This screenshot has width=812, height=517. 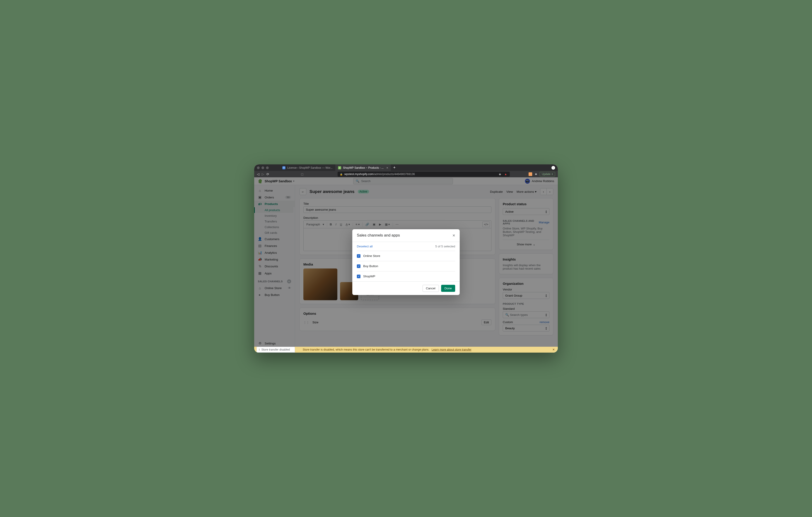 What do you see at coordinates (536, 174) in the screenshot?
I see `extensions-icon: ✦` at bounding box center [536, 174].